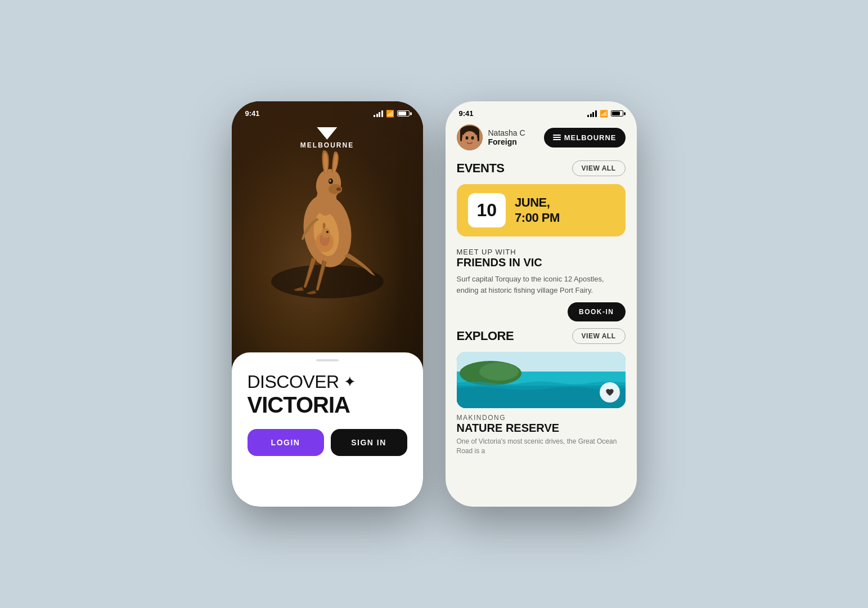 The width and height of the screenshot is (868, 608). Describe the element at coordinates (392, 114) in the screenshot. I see `status-icons: 📶` at that location.